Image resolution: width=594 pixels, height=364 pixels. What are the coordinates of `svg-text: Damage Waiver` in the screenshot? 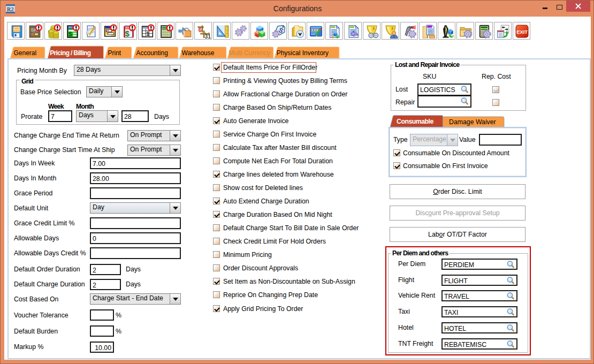 It's located at (473, 122).